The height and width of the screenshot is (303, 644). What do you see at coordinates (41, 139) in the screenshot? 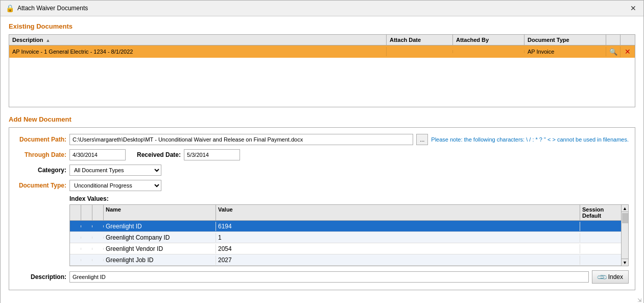
I see `doc-path-label: Document Path:` at bounding box center [41, 139].